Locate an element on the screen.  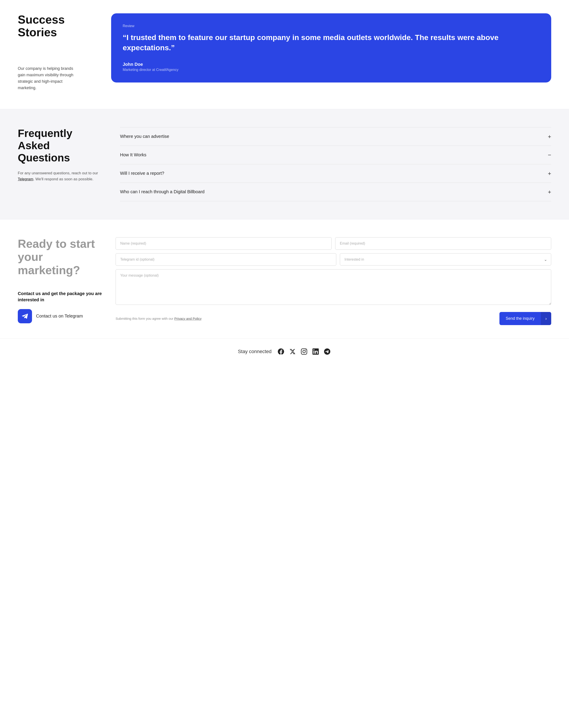
review-card: Review “I trusted them to feature our st… is located at coordinates (331, 48).